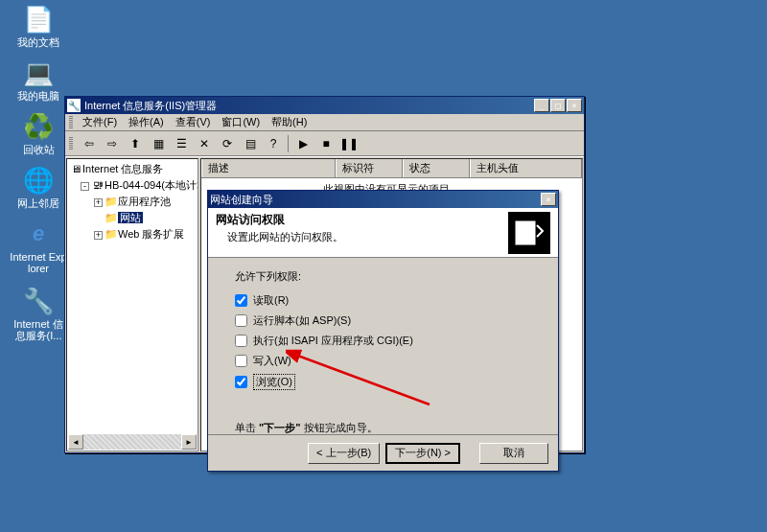  I want to click on scroll-left-button: ◄, so click(76, 442).